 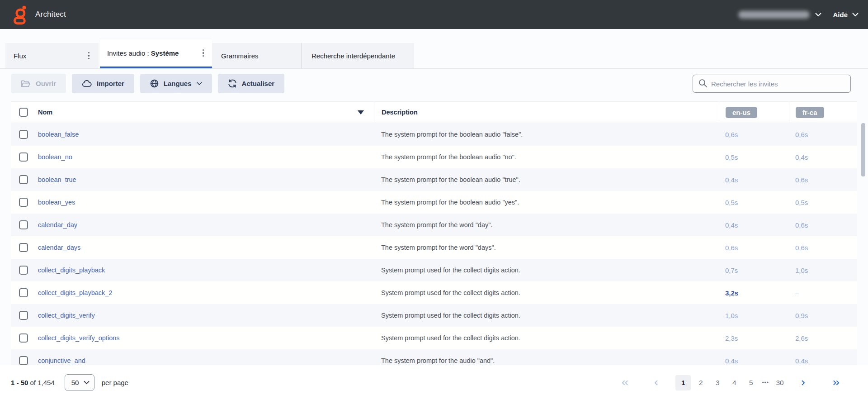 I want to click on table-row: collect_digits_verify_options System pro…, so click(x=434, y=338).